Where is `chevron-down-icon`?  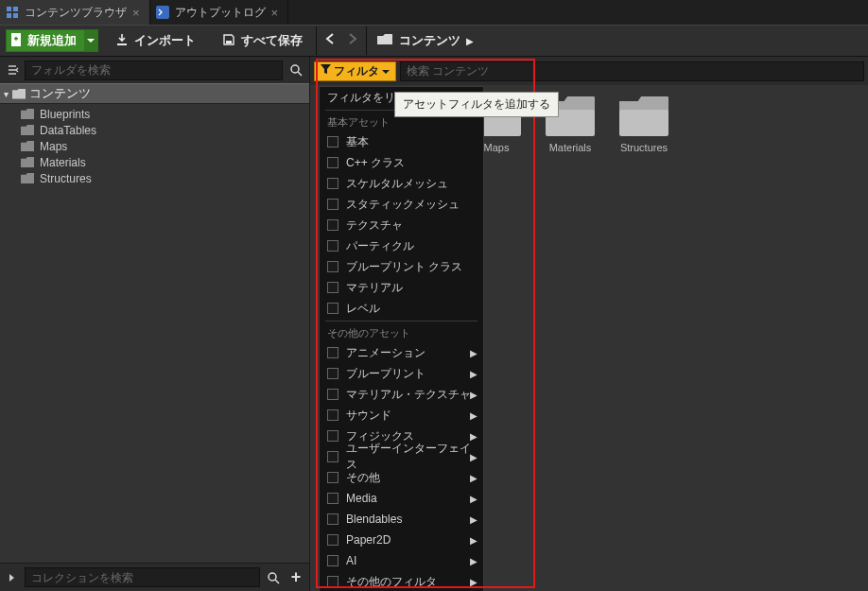
chevron-down-icon is located at coordinates (91, 41).